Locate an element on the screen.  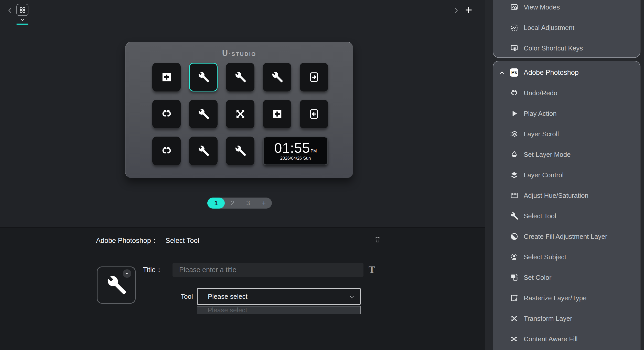
trash-icon is located at coordinates (378, 240).